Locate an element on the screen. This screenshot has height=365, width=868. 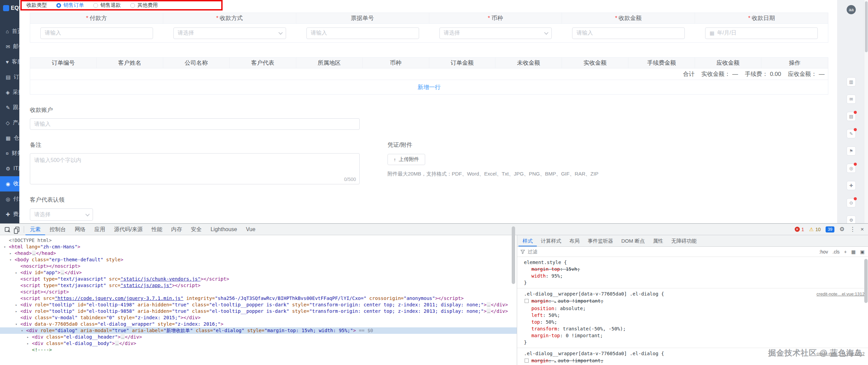
user-avatar: aa is located at coordinates (851, 9).